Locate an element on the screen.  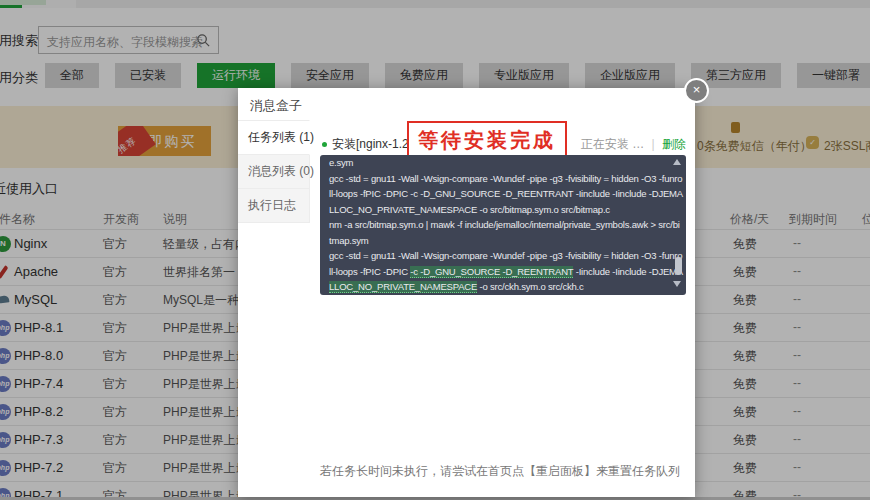
task-status: 正在安装 … | 删除 is located at coordinates (634, 144).